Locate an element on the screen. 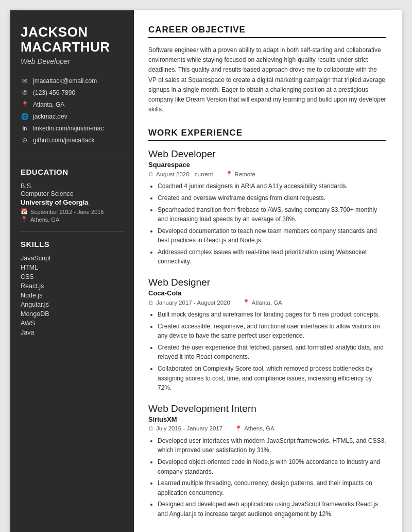 Image resolution: width=412 pixels, height=532 pixels. candidate-name: JACKSON MACARTHUR is located at coordinates (72, 39).